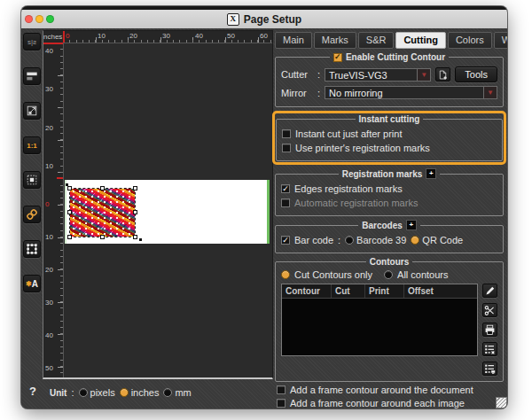  Describe the element at coordinates (286, 203) in the screenshot. I see `auto-regmarks-checkbox` at that location.